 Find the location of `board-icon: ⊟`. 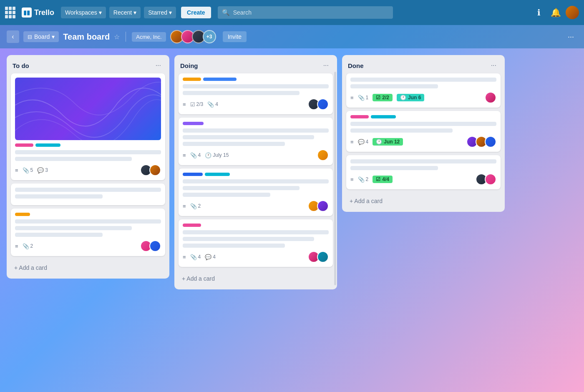

board-icon: ⊟ is located at coordinates (30, 37).